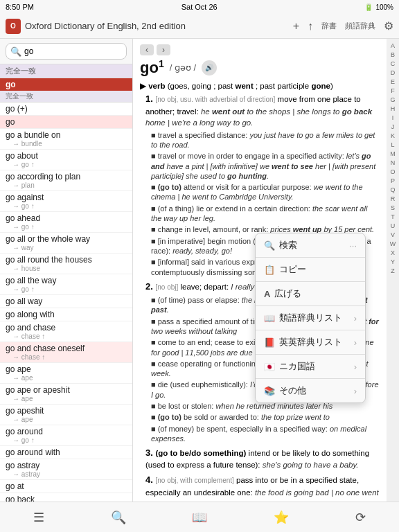 The width and height of the screenshot is (399, 532). I want to click on alpha-I: I, so click(393, 118).